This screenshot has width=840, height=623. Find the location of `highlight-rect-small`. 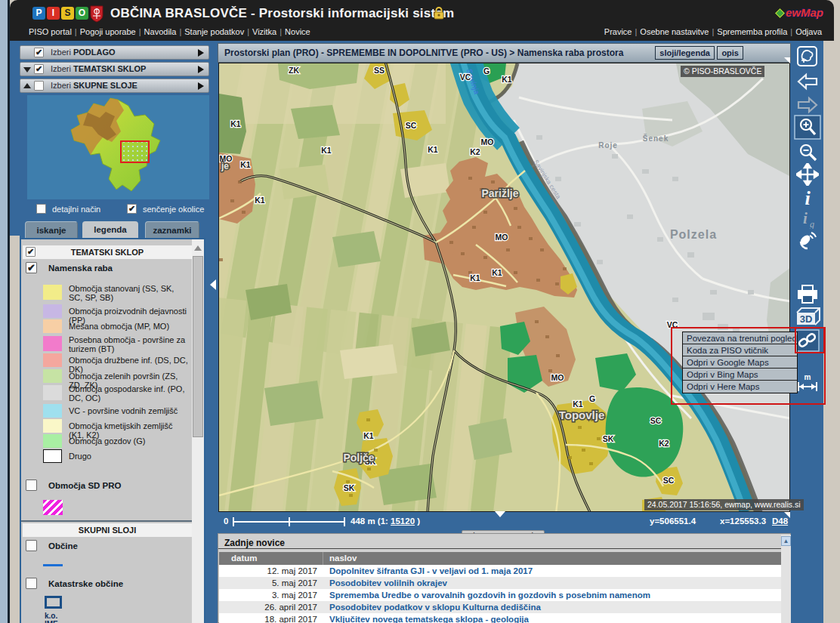

highlight-rect-small is located at coordinates (810, 340).